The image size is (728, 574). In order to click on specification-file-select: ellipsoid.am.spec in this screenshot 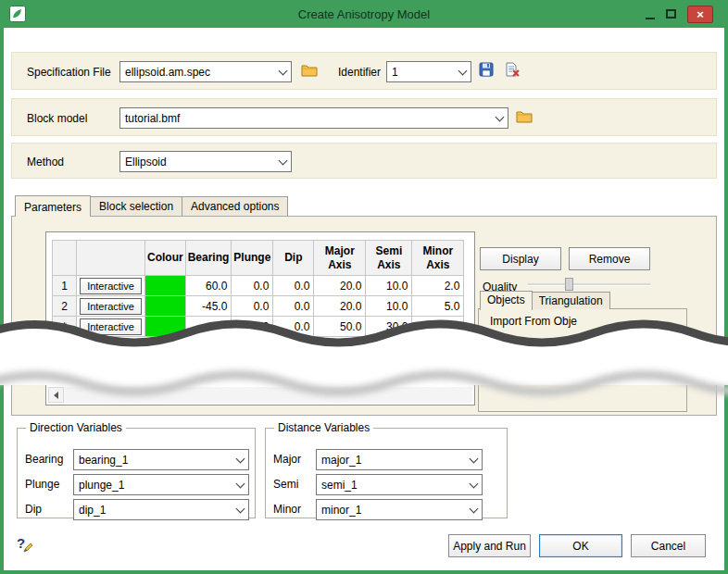, I will do `click(206, 72)`.